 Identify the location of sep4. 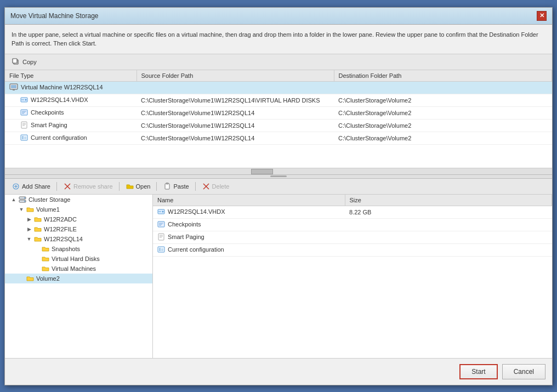
(195, 186).